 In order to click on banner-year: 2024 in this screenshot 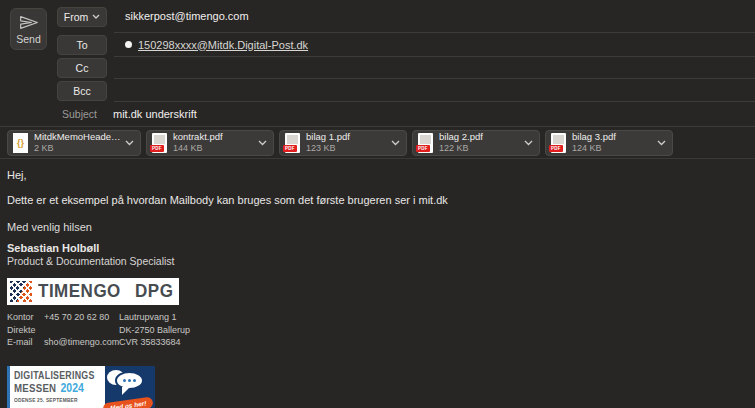, I will do `click(72, 388)`.